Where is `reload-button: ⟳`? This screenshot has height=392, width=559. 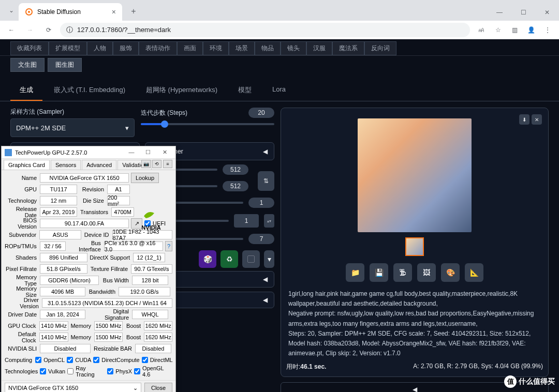 reload-button: ⟳ is located at coordinates (49, 30).